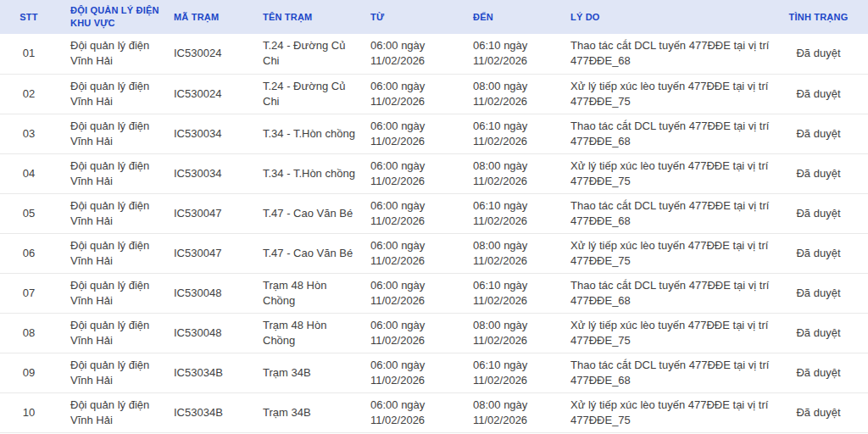 The height and width of the screenshot is (434, 868). I want to click on cell-stt: 09, so click(32, 373).